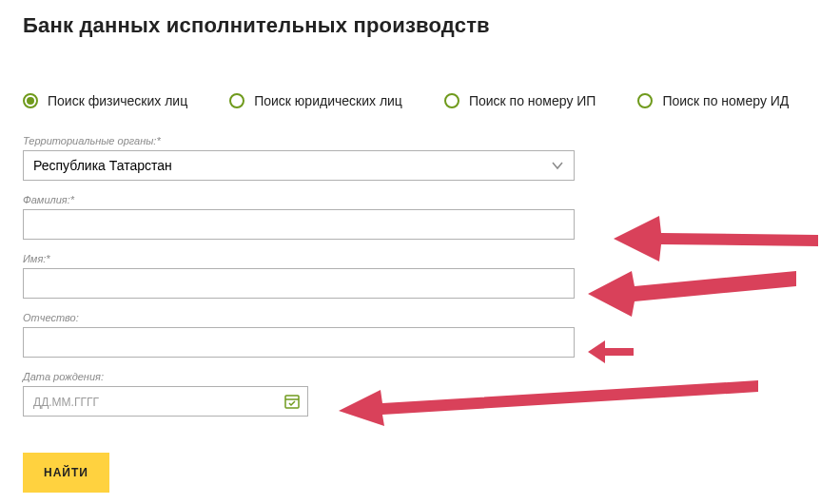 The image size is (840, 504). I want to click on dob-label: Дата рождения:, so click(420, 377).